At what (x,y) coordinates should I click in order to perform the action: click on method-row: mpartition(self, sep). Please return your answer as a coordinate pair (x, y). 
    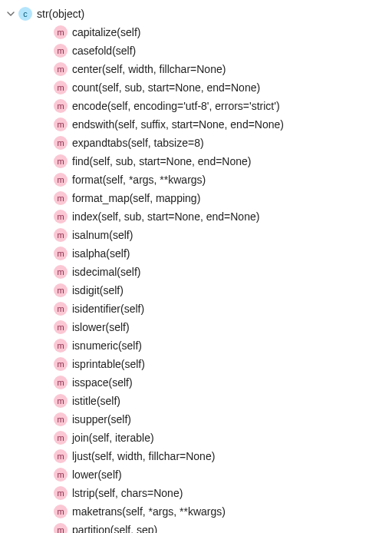
    Looking at the image, I should click on (198, 527).